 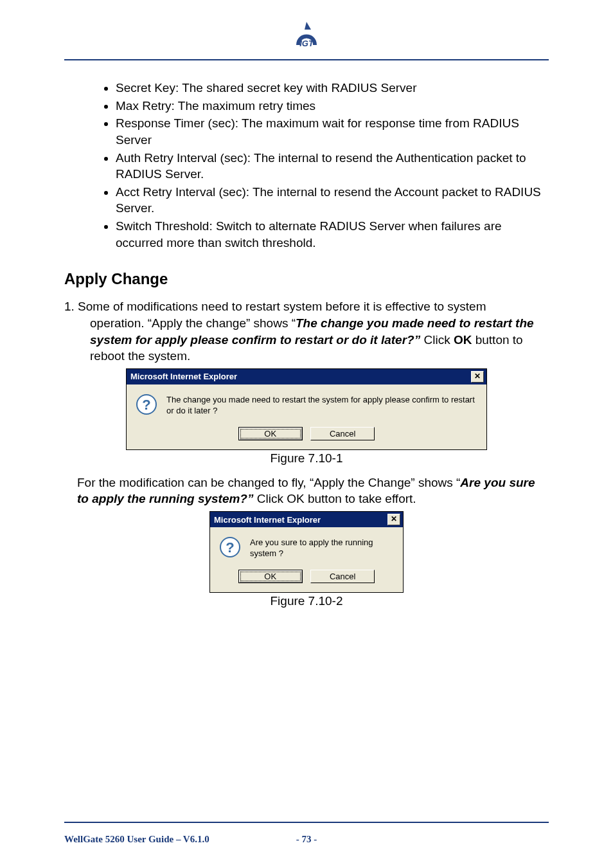 I want to click on list-item: Secret Key: The shared secret key with R…, so click(x=332, y=88).